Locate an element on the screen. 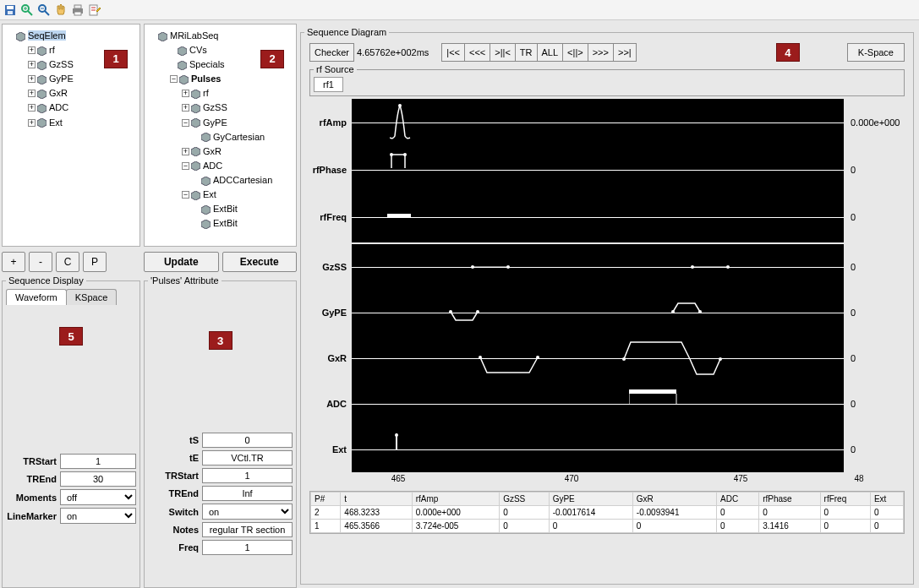  tree2-item: Specials is located at coordinates (207, 64).